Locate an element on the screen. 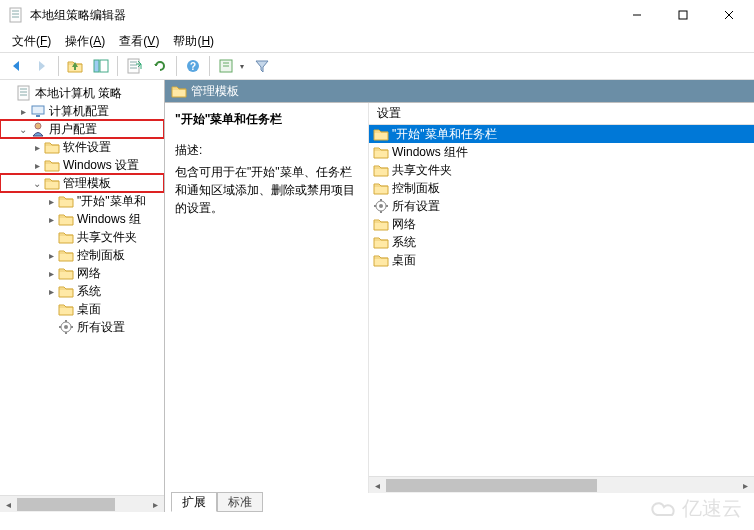 The image size is (754, 530). list-header-settings: 设置 is located at coordinates (562, 114).